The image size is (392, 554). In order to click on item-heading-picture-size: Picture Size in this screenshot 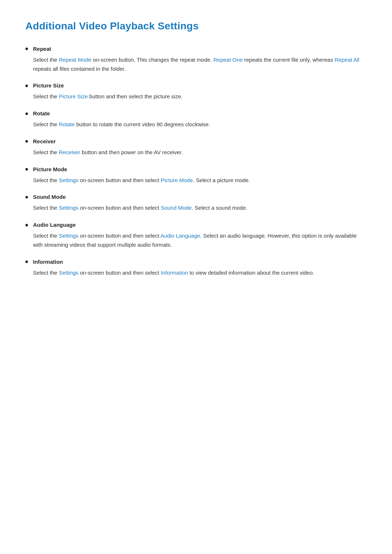, I will do `click(196, 86)`.